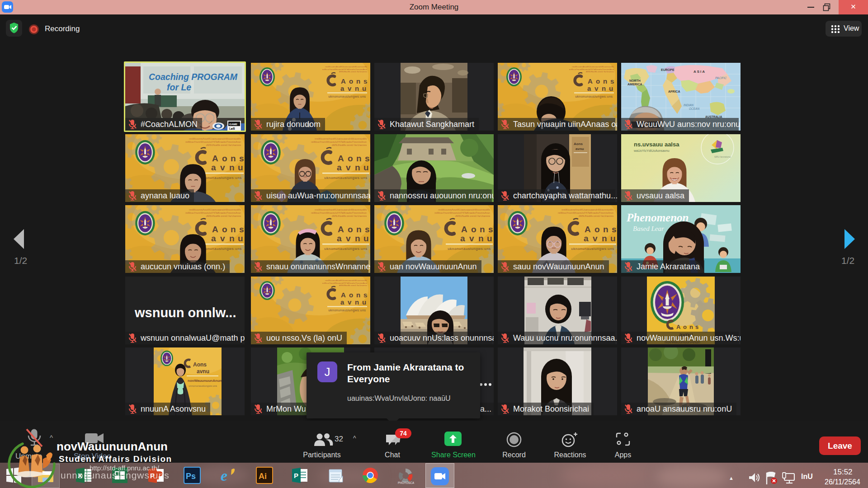 This screenshot has width=868, height=488. Describe the element at coordinates (648, 229) in the screenshot. I see `svg-text: Based Lear` at that location.